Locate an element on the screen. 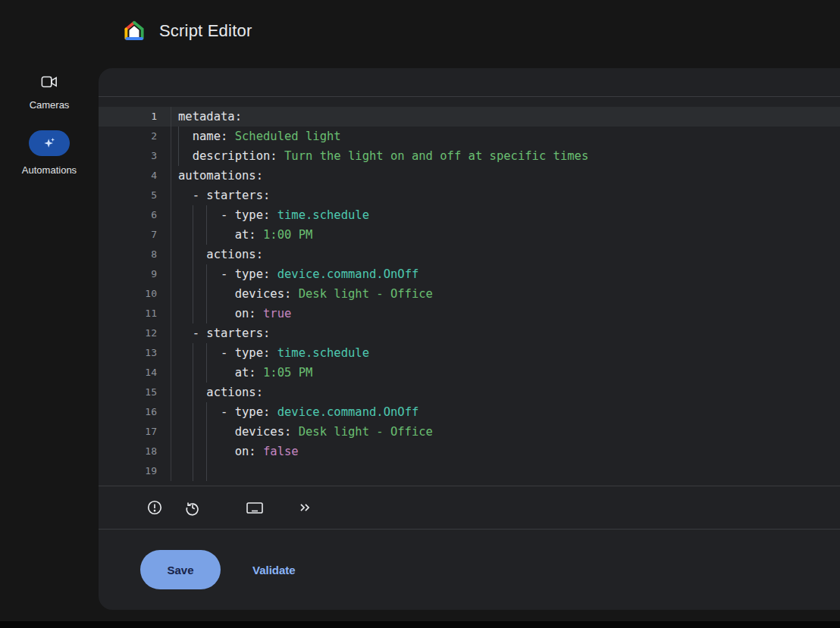 The height and width of the screenshot is (628, 840). code-line: 8 actions: is located at coordinates (469, 255).